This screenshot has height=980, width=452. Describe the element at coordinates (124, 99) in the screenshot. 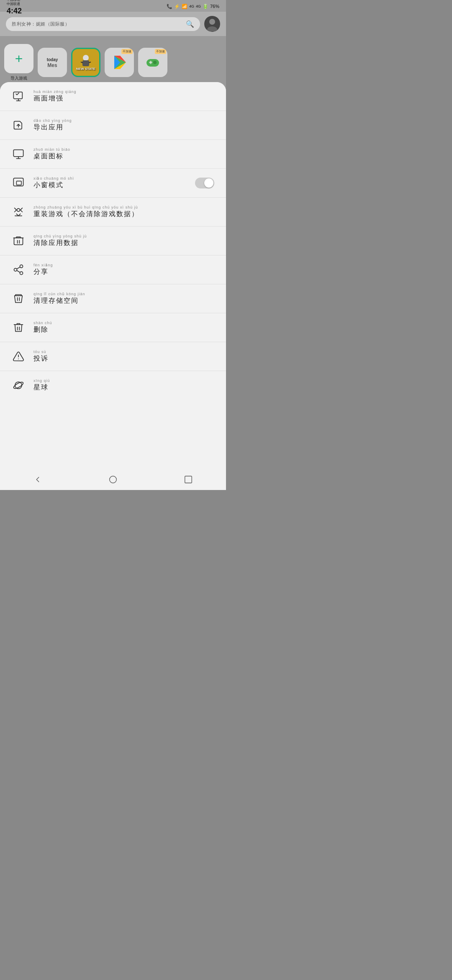

I see `enhance-label: 画面增强` at that location.